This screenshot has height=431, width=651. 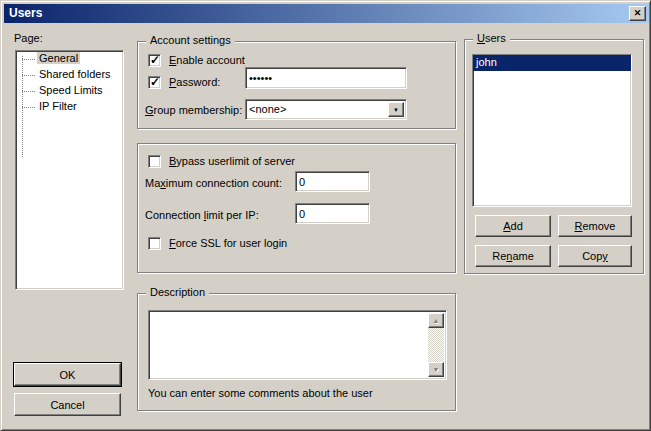 I want to click on description-group: Description ▲ ▼ You can enter some comme…, so click(x=296, y=352).